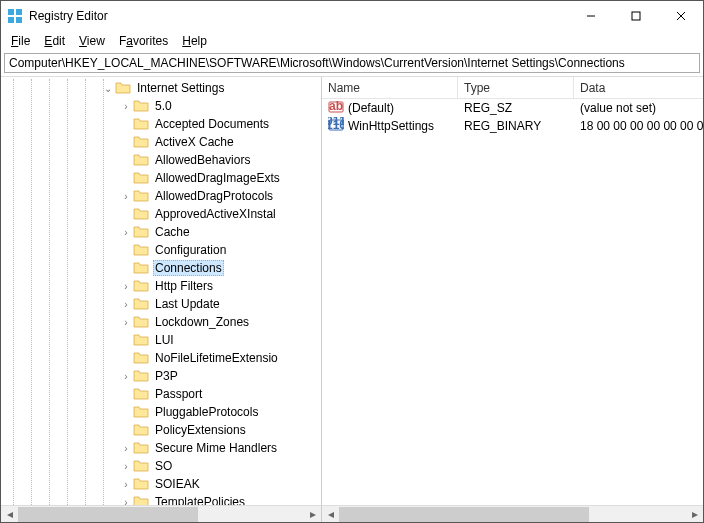  I want to click on menu-view: View, so click(92, 41).